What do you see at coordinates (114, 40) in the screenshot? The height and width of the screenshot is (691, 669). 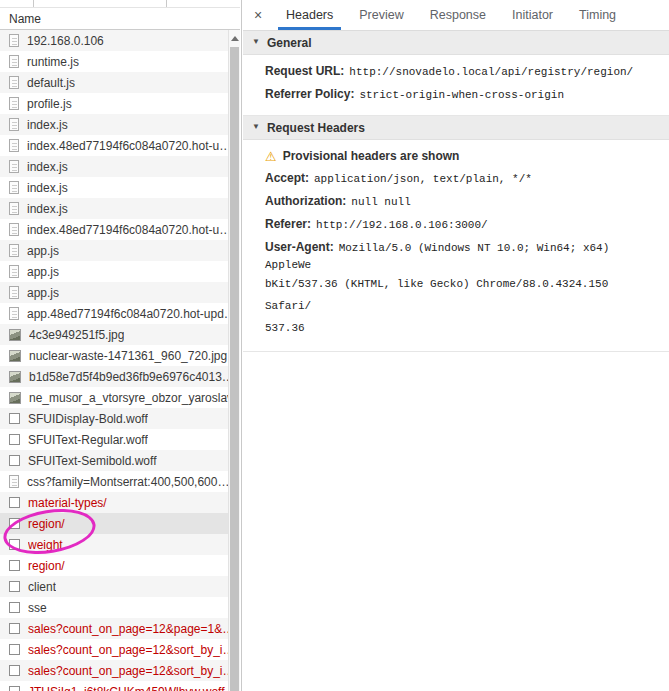 I see `network-request-row: 192.168.0.106` at bounding box center [114, 40].